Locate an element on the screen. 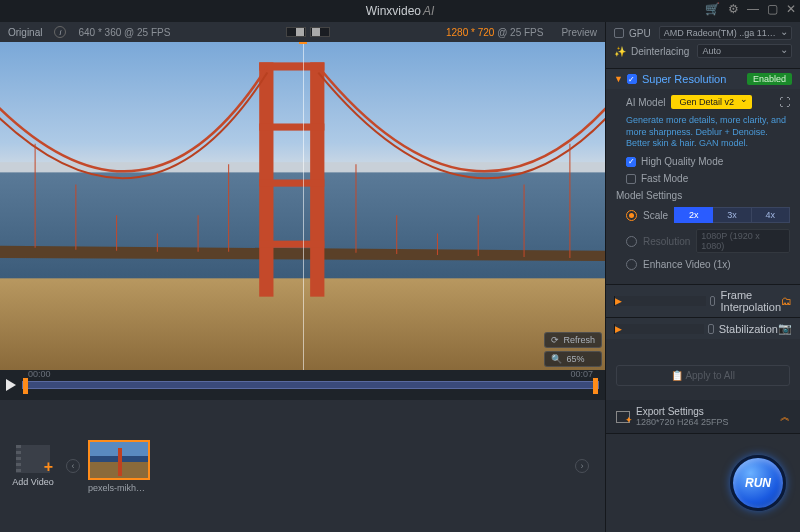  frame-interpolation-checkbox is located at coordinates (713, 301).